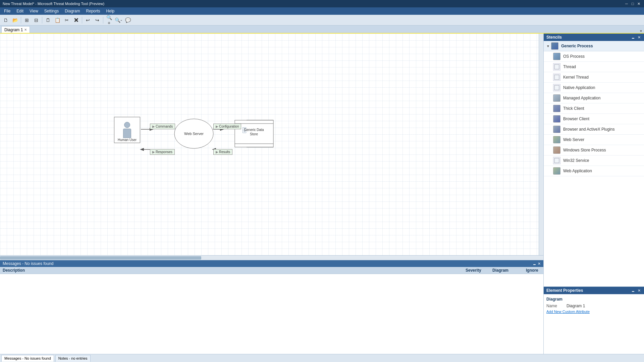  What do you see at coordinates (594, 119) in the screenshot?
I see `stencil-item-browser-client: Browser Client` at bounding box center [594, 119].